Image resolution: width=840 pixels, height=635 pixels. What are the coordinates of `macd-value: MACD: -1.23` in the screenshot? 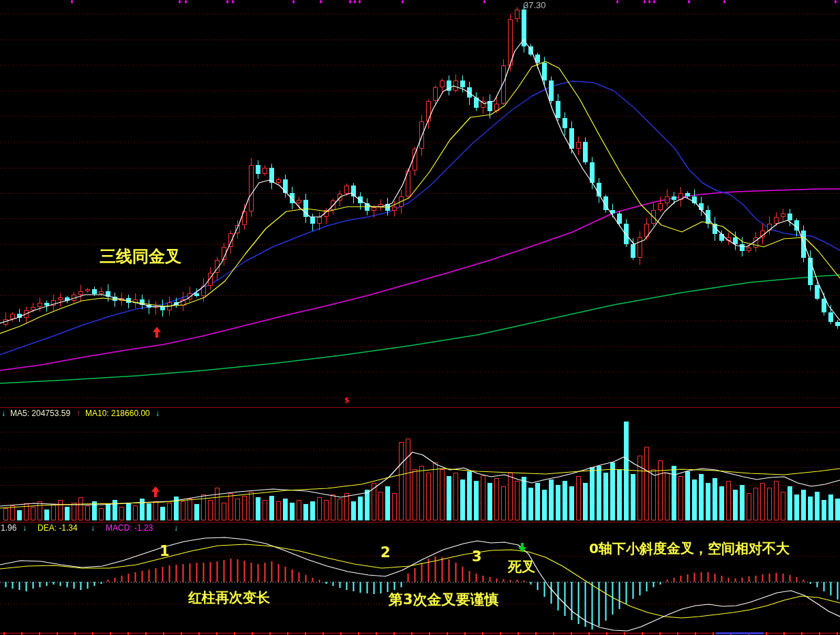 It's located at (130, 528).